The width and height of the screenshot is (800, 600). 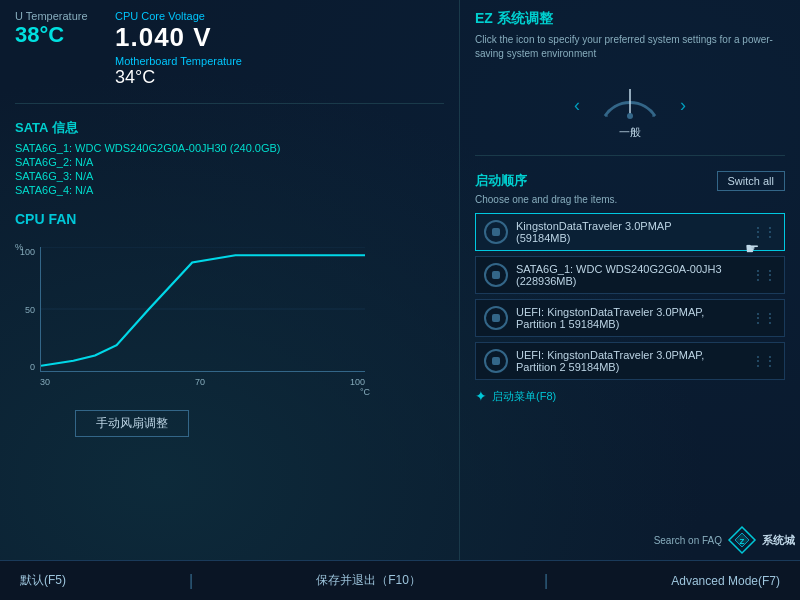 What do you see at coordinates (764, 318) in the screenshot?
I see `boot-drag-3: ⋮⋮` at bounding box center [764, 318].